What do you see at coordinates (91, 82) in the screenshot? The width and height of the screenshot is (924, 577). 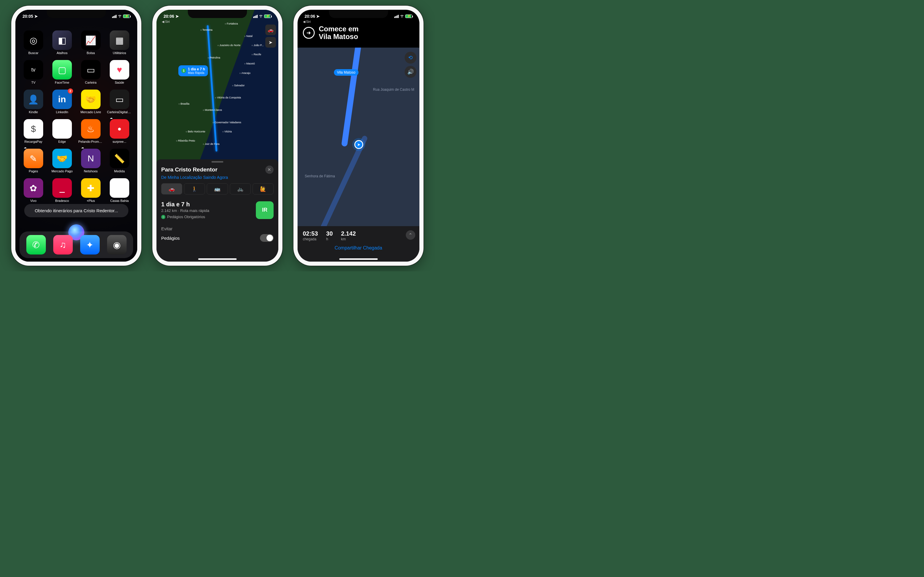 I see `app-label: Carteira` at bounding box center [91, 82].